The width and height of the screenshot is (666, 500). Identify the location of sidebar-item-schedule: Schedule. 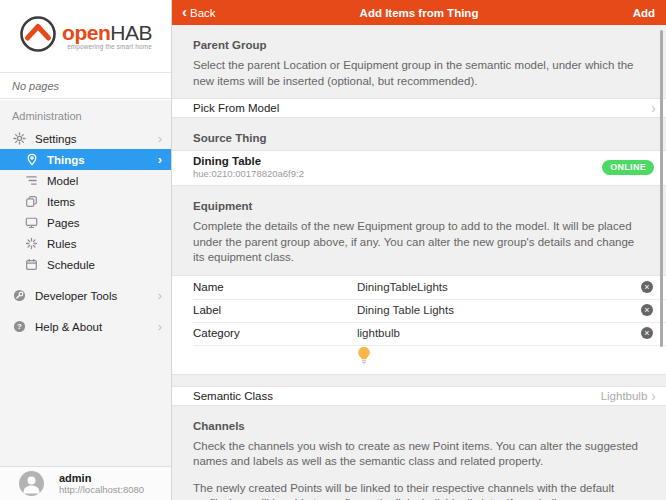
(86, 264).